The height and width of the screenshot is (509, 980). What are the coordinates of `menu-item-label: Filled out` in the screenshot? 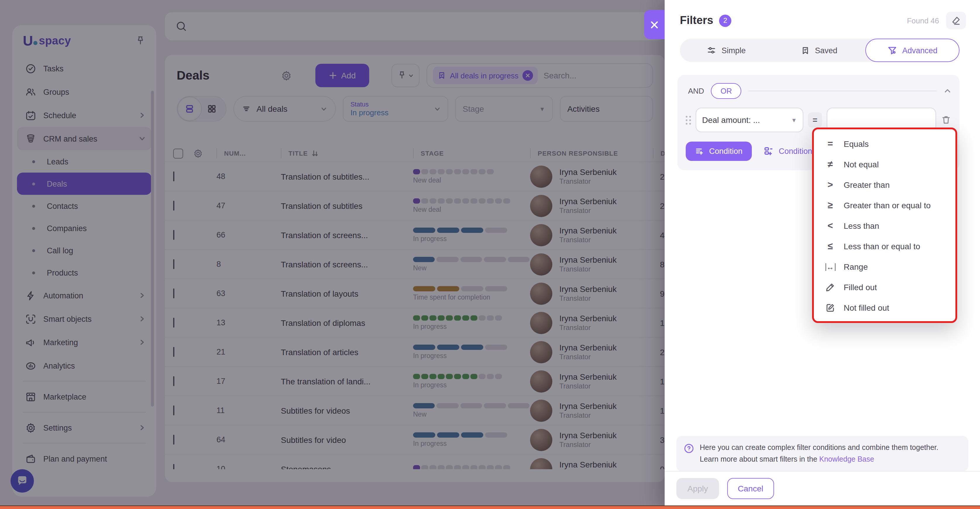 It's located at (861, 287).